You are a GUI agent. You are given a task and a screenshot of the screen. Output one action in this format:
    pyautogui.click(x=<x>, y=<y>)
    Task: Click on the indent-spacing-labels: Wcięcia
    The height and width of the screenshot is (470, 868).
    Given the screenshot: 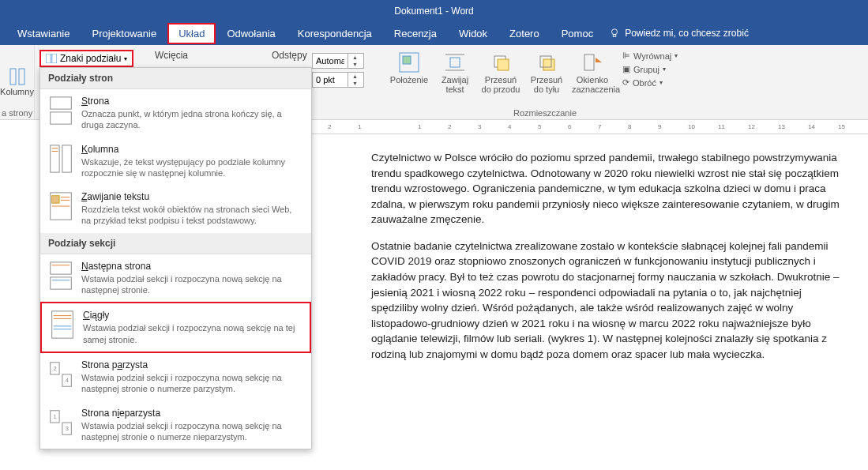 What is the action you would take?
    pyautogui.click(x=171, y=55)
    